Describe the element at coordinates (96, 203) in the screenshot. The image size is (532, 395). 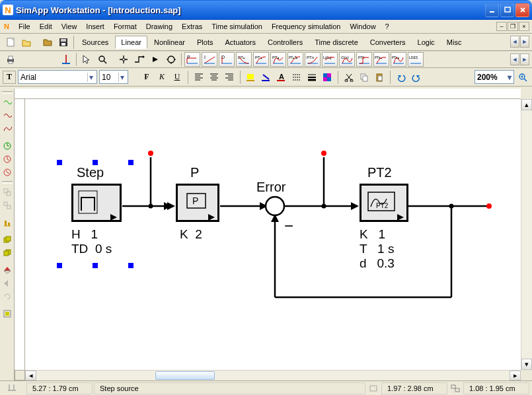
I see `block-step` at that location.